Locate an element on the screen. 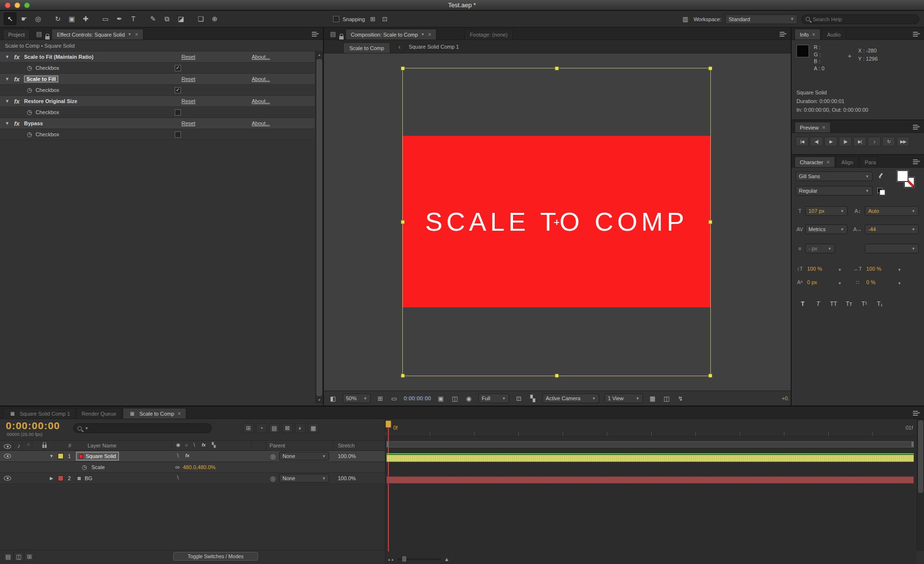 This screenshot has width=924, height=564. parent-pickwhip-icon is located at coordinates (273, 457).